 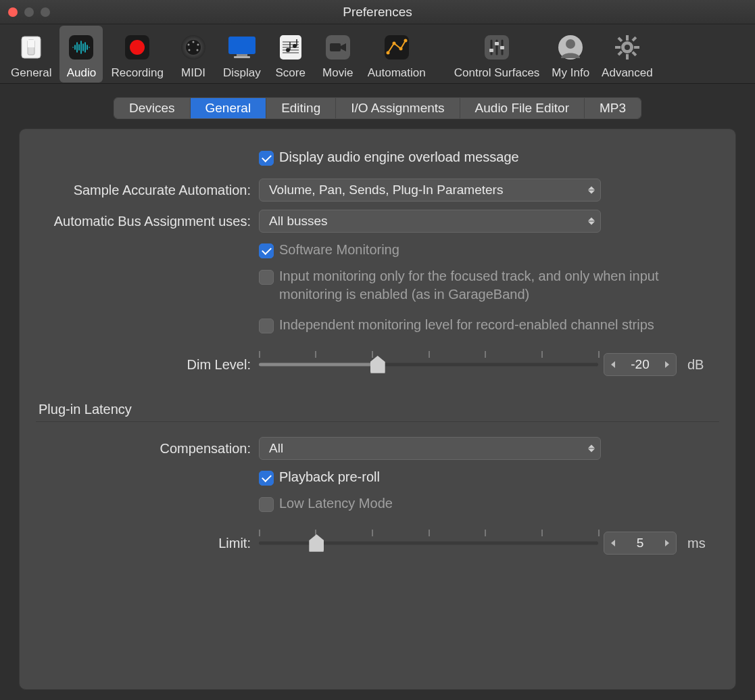 What do you see at coordinates (242, 54) in the screenshot?
I see `toolbar-item-display: Display` at bounding box center [242, 54].